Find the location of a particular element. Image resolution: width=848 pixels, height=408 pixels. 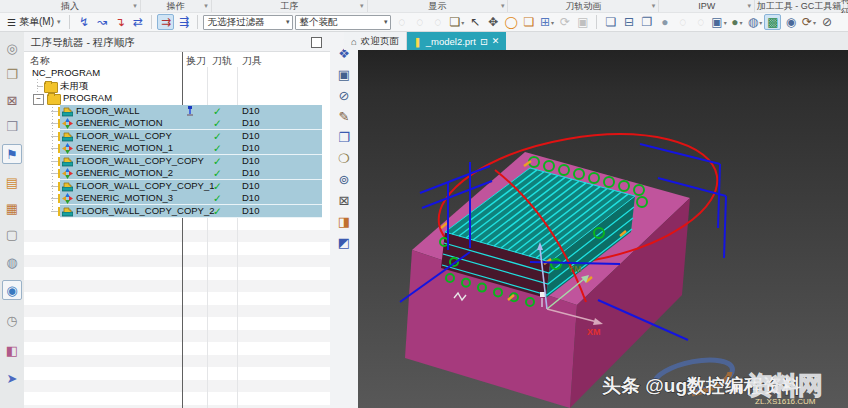

ribbon-group-7: 加工工具 - GC工具箱▾ is located at coordinates (800, 6).